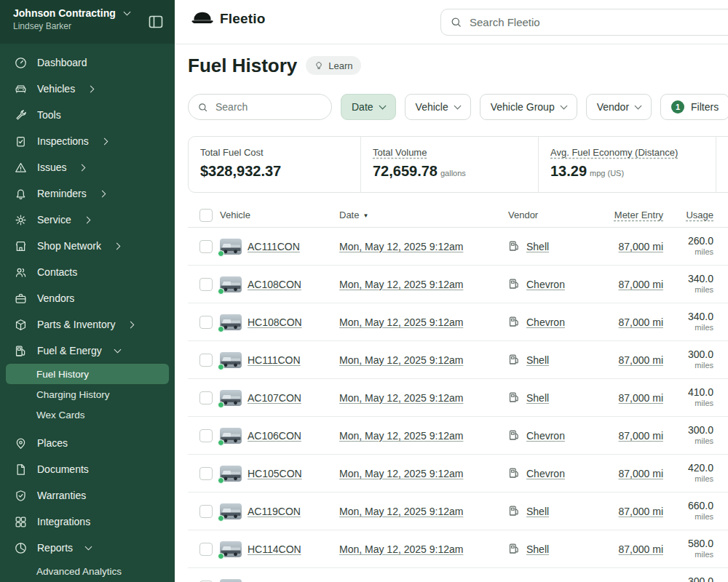 This screenshot has height=582, width=728. What do you see at coordinates (275, 474) in the screenshot?
I see `vehicle-link: HC105CON` at bounding box center [275, 474].